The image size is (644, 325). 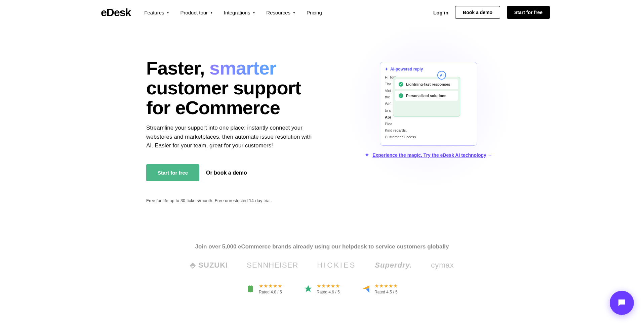 I want to click on popup-item: ✓ Lightning-fast responses, so click(x=427, y=84).